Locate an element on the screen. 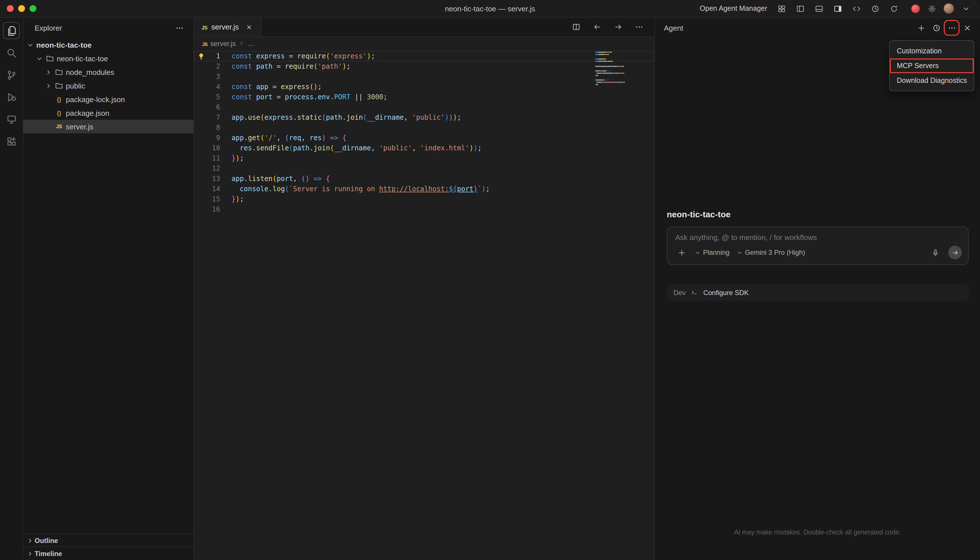 The image size is (980, 560). open-agent-manager-button: Open Agent Manager is located at coordinates (733, 8).